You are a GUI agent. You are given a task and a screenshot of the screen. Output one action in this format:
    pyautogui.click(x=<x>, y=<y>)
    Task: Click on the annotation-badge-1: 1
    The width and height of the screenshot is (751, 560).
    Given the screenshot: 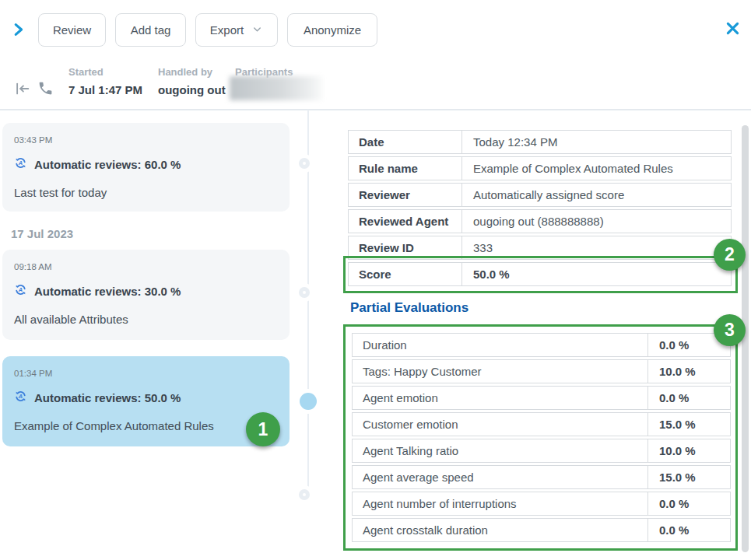 What is the action you would take?
    pyautogui.click(x=263, y=429)
    